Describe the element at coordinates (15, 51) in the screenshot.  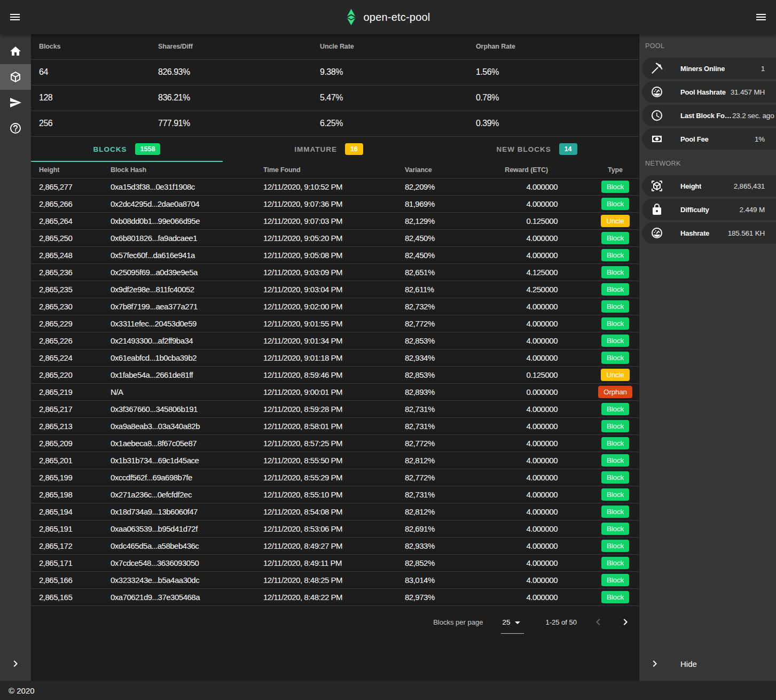
I see `sidebar-item-home` at that location.